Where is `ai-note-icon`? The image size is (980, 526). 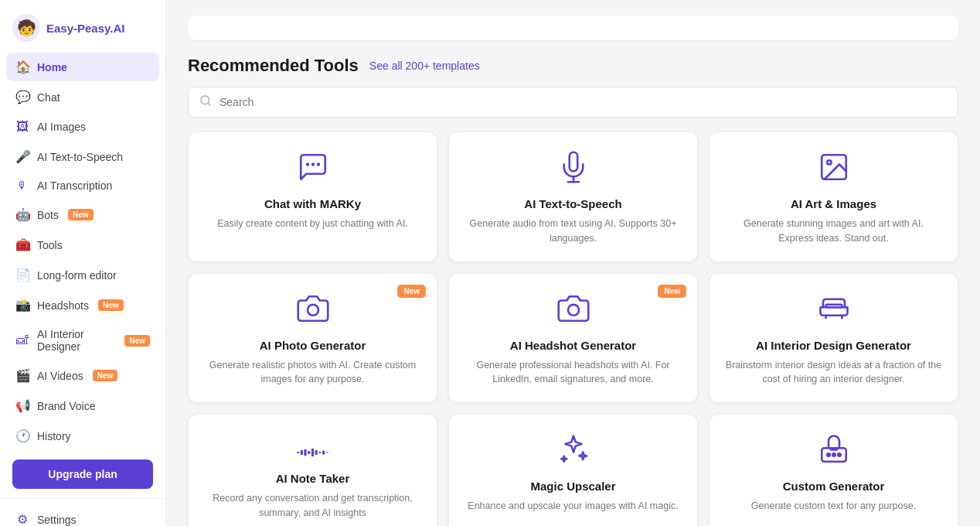 ai-note-icon is located at coordinates (313, 448).